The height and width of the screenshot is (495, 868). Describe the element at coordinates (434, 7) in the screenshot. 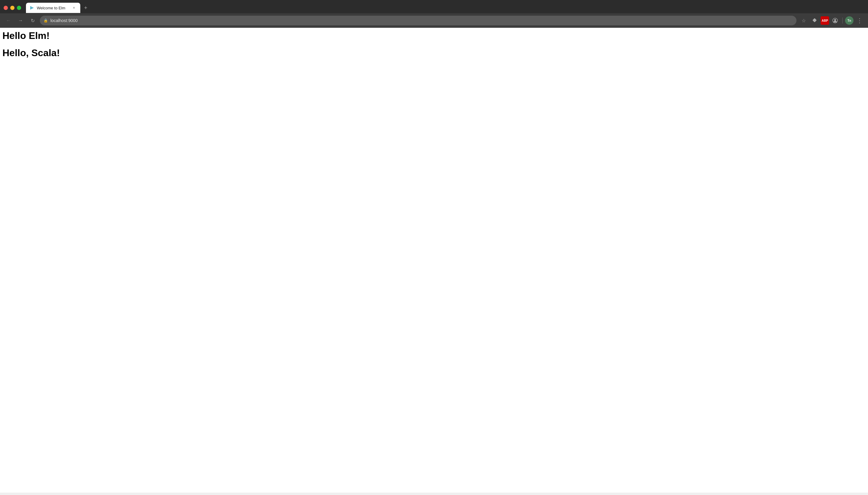

I see `title-bar: Welcome to Elm × +` at that location.